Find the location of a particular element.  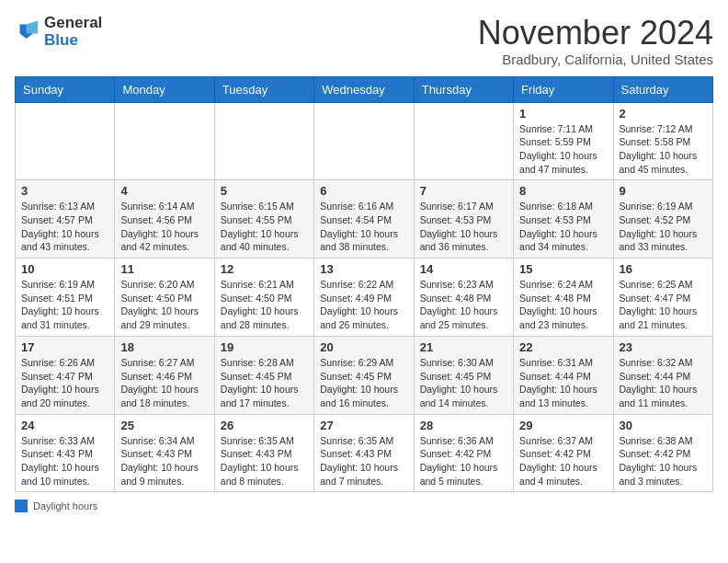

day-number: 13 is located at coordinates (364, 269).